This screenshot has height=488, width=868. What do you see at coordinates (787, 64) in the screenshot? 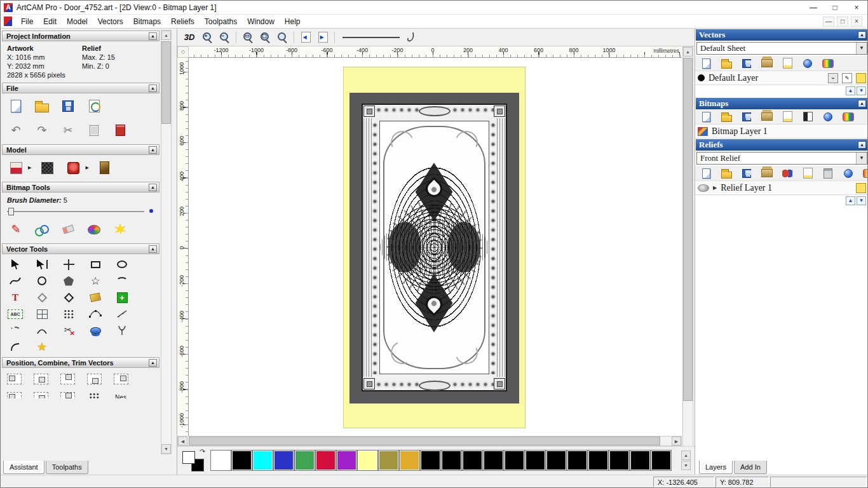
I see `new-sheet-icon` at bounding box center [787, 64].